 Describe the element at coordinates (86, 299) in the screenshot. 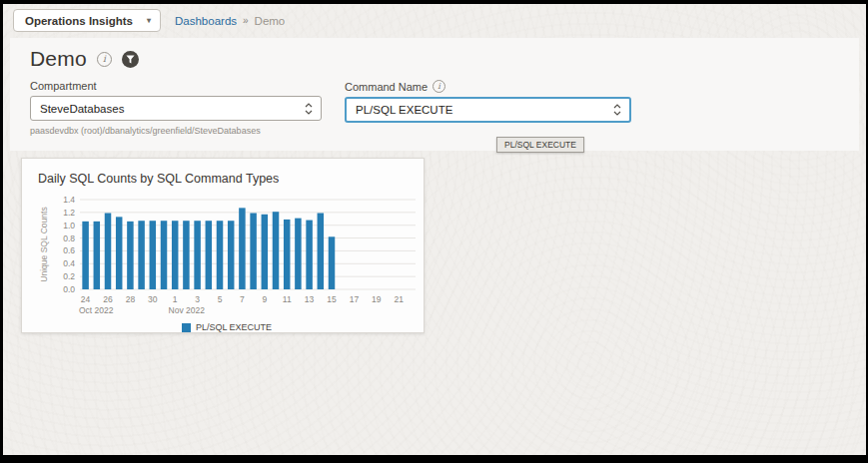

I see `svg-text: 24` at that location.